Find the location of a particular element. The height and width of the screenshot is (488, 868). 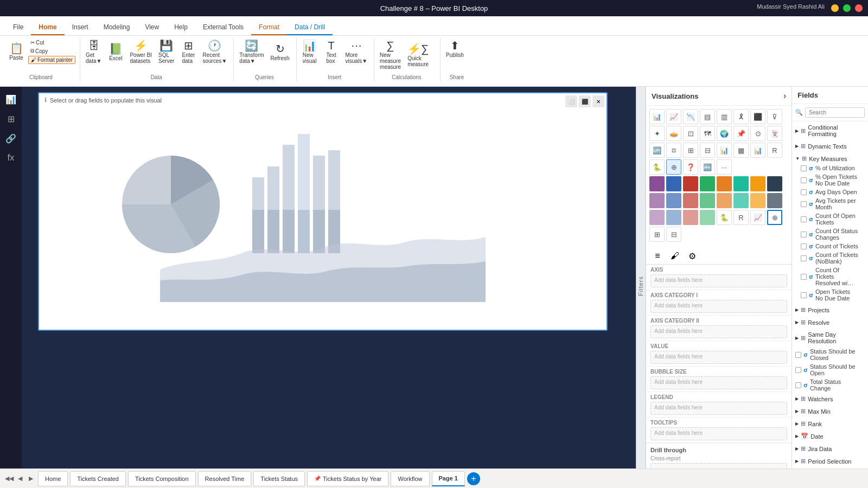

refresh-button: ↻ Refresh is located at coordinates (280, 52).